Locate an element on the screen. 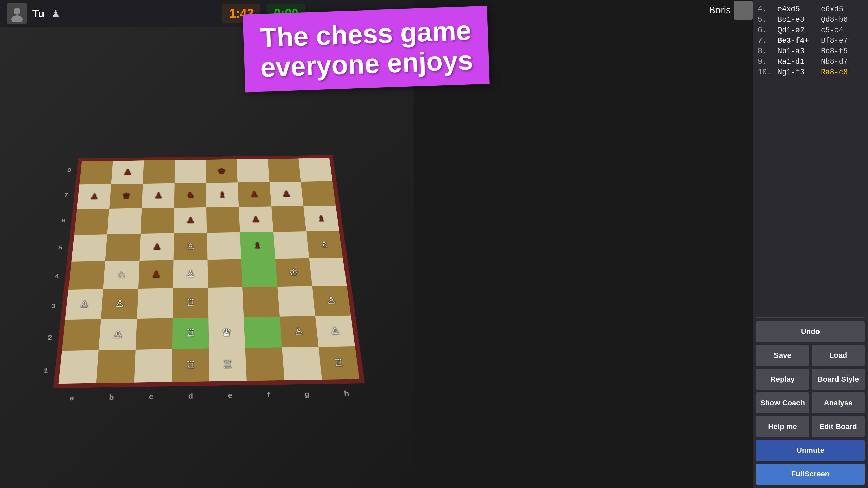 This screenshot has height=488, width=868. cell-b7: ♛ is located at coordinates (126, 196).